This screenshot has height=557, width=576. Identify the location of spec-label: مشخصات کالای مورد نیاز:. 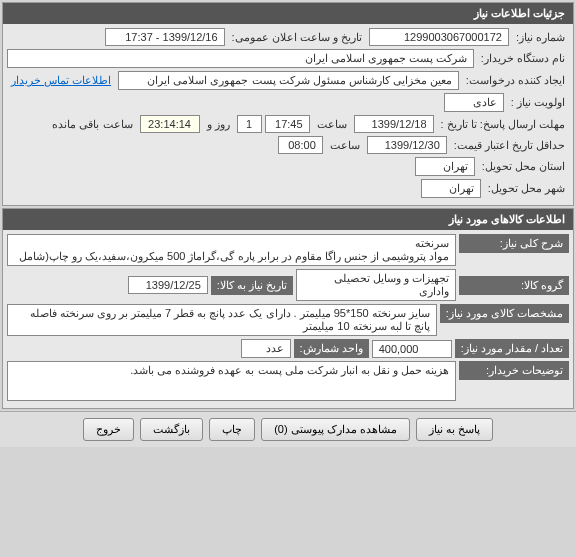
(504, 314).